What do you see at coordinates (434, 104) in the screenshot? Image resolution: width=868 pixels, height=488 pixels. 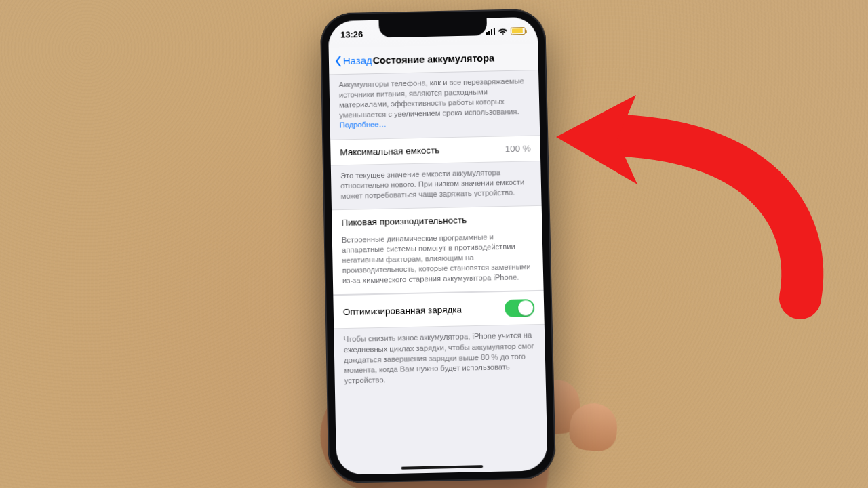 I see `intro-footnote: Аккумуляторы телефона, как и все перезар…` at bounding box center [434, 104].